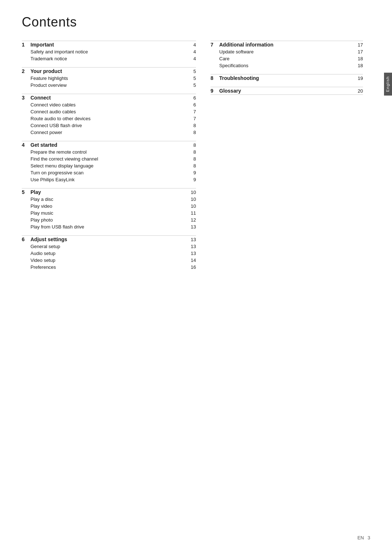 The image size is (392, 555). What do you see at coordinates (191, 166) in the screenshot?
I see `toc-page-4-3: 8` at bounding box center [191, 166].